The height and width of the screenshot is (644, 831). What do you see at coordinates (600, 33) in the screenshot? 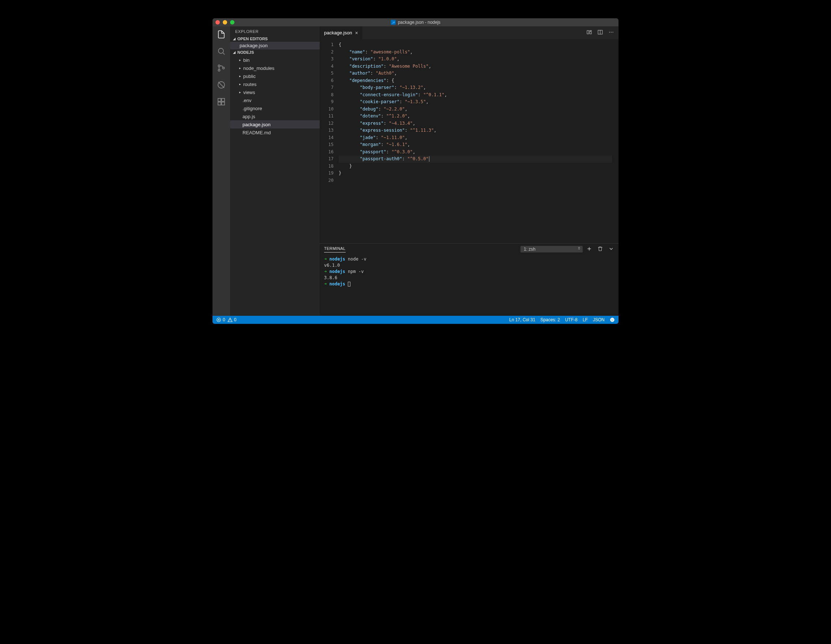
I see `split-editor-icon` at bounding box center [600, 33].